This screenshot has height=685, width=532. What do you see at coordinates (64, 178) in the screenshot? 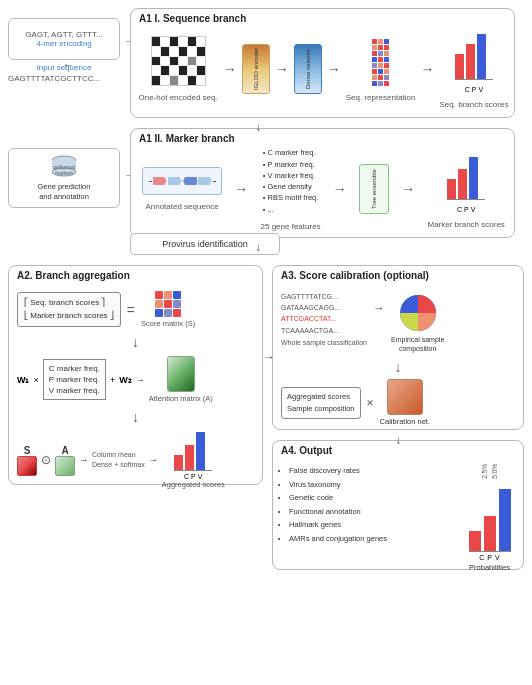
I see `gene-pred-box: geNomad markers Gene predictionand annot…` at bounding box center [64, 178].